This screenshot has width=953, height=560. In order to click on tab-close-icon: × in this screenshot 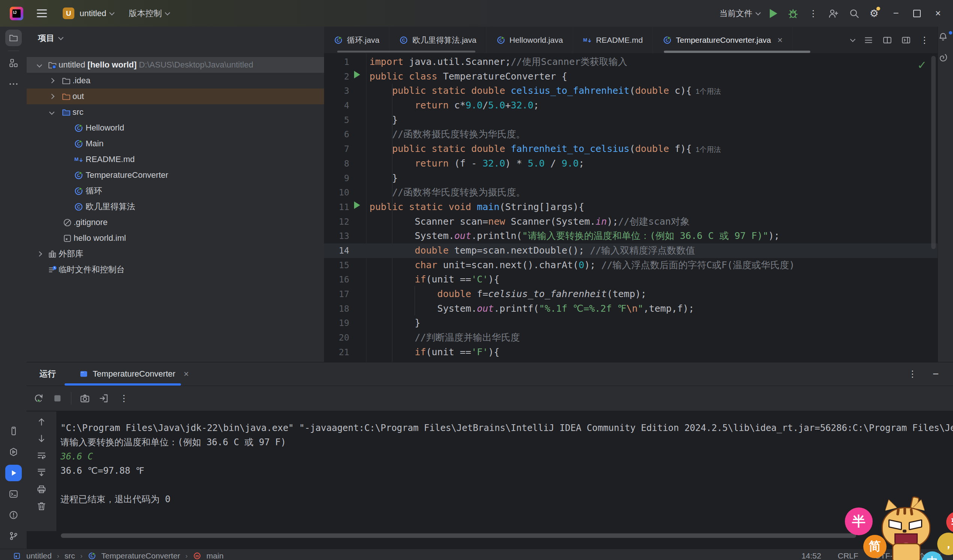, I will do `click(780, 40)`.